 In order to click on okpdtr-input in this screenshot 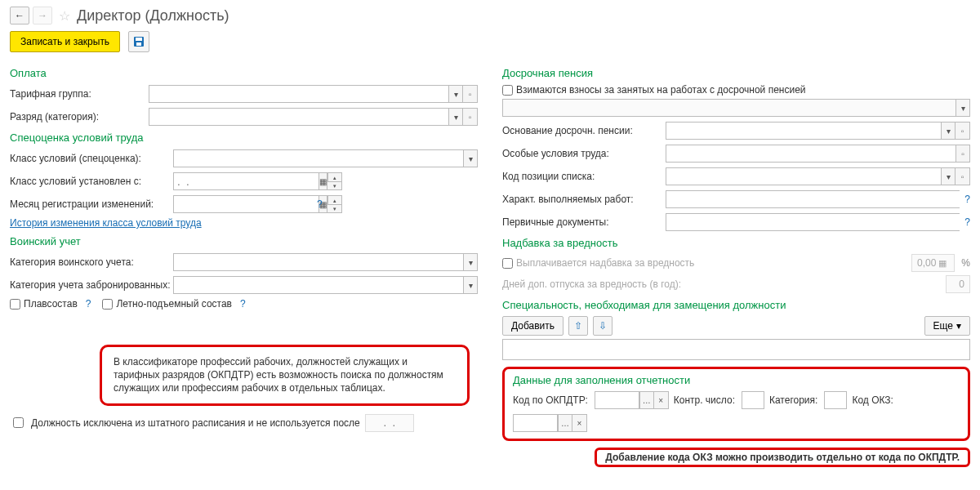, I will do `click(617, 400)`.